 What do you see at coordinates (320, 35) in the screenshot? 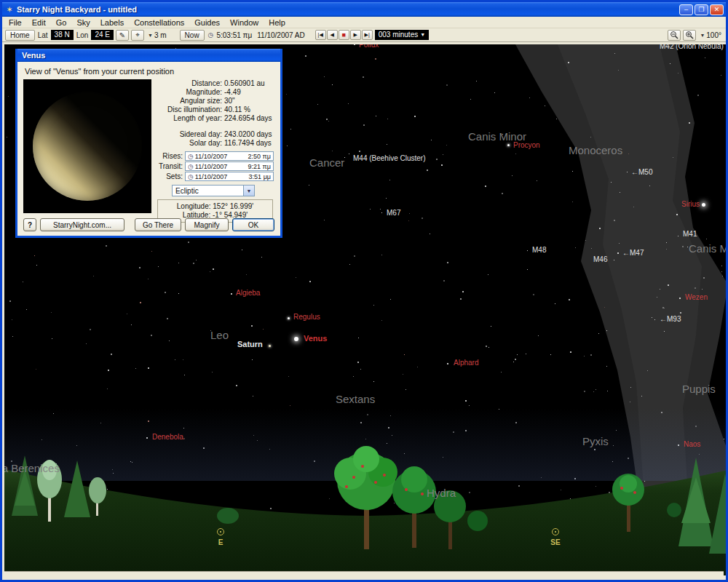
I see `step-back-button: |◀` at bounding box center [320, 35].